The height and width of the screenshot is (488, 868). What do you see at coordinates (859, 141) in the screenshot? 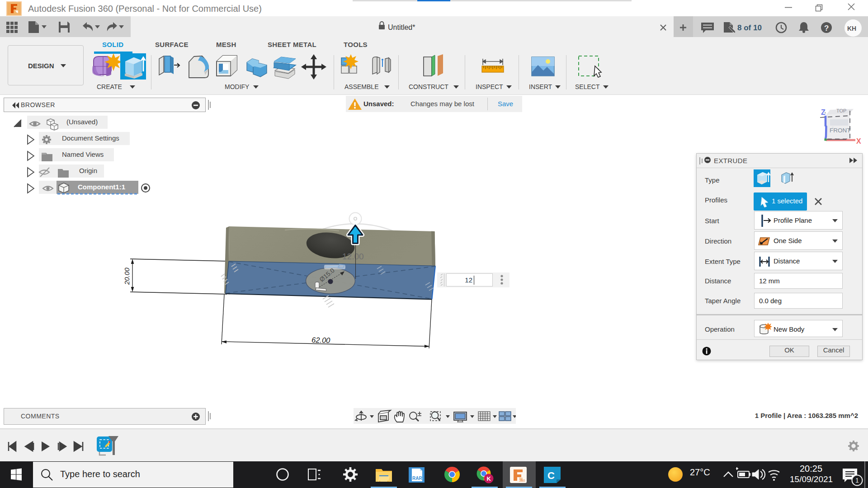
I see `svg-text: X` at bounding box center [859, 141].